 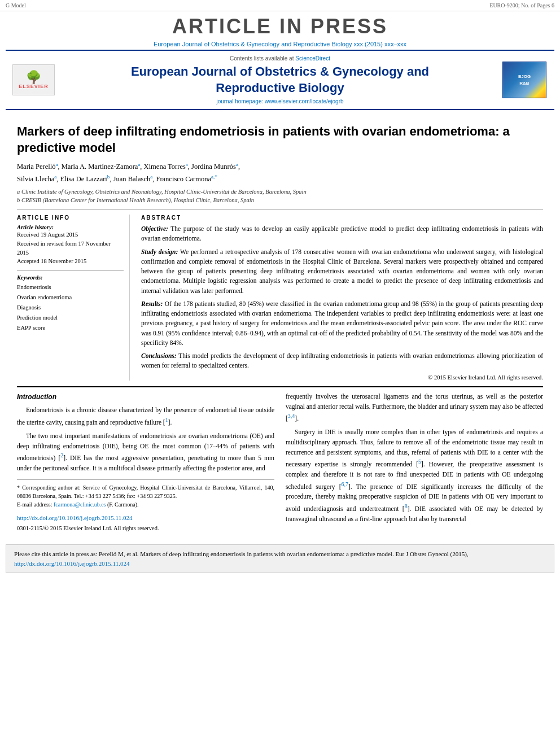 What do you see at coordinates (70, 328) in the screenshot?
I see `keyword-5: EAPP score` at bounding box center [70, 328].